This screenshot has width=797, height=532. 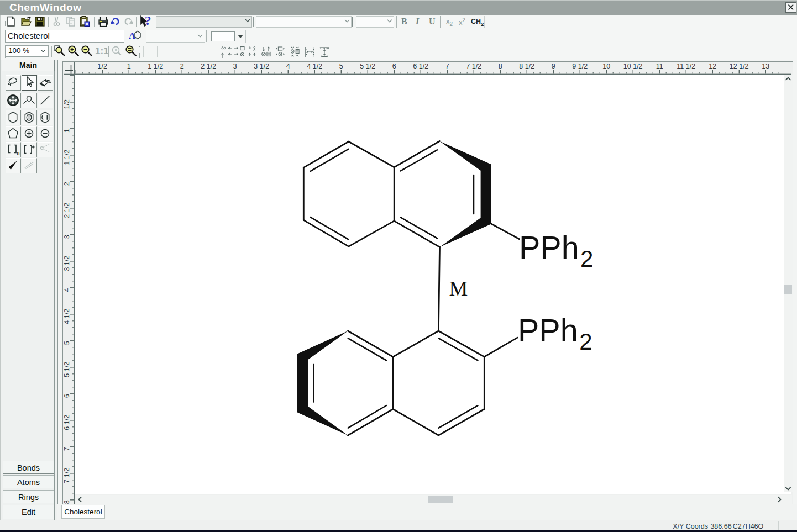 I want to click on svg-text: 9 1/2, so click(x=580, y=66).